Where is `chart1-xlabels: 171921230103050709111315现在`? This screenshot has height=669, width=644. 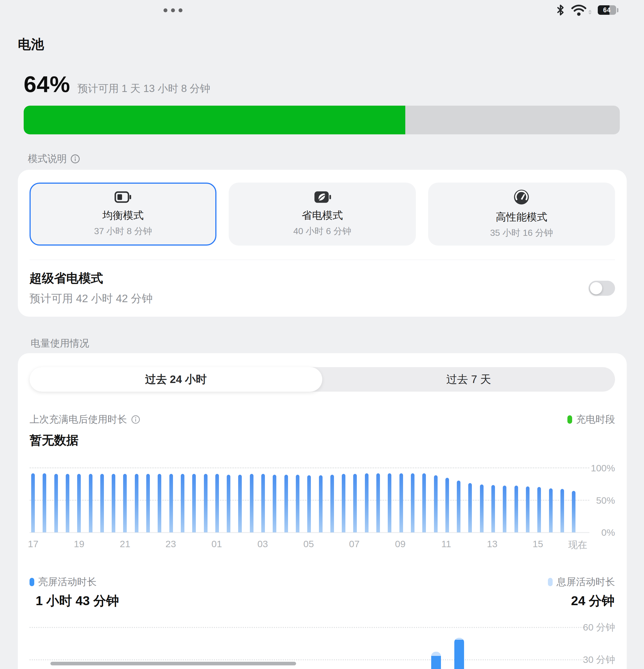
chart1-xlabels: 171921230103050709111315现在 is located at coordinates (322, 545).